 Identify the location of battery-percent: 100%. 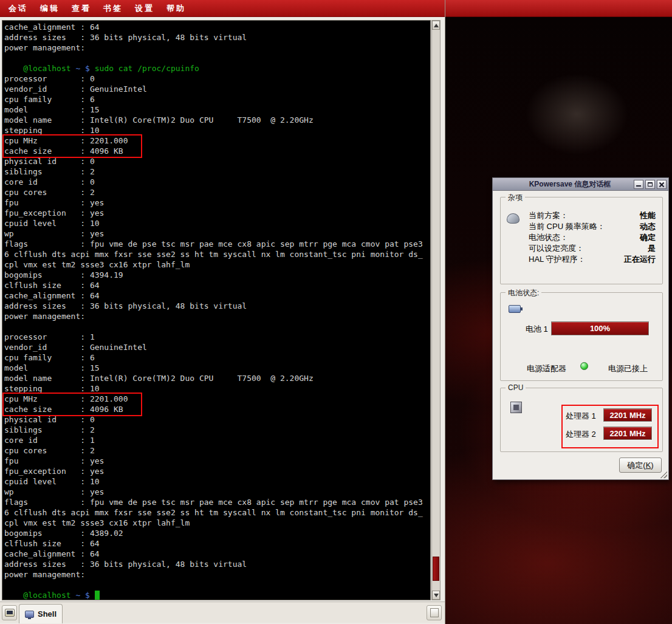
(600, 328).